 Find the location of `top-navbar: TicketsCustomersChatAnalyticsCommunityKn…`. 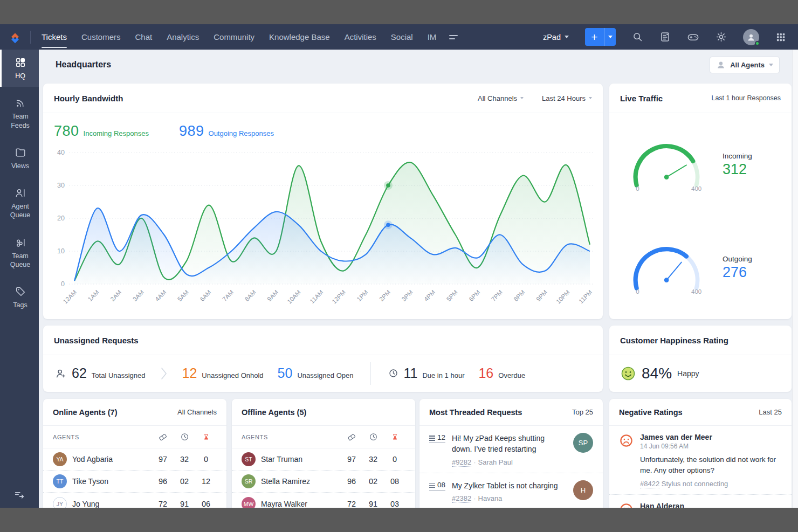

top-navbar: TicketsCustomersChatAnalyticsCommunityKn… is located at coordinates (399, 37).